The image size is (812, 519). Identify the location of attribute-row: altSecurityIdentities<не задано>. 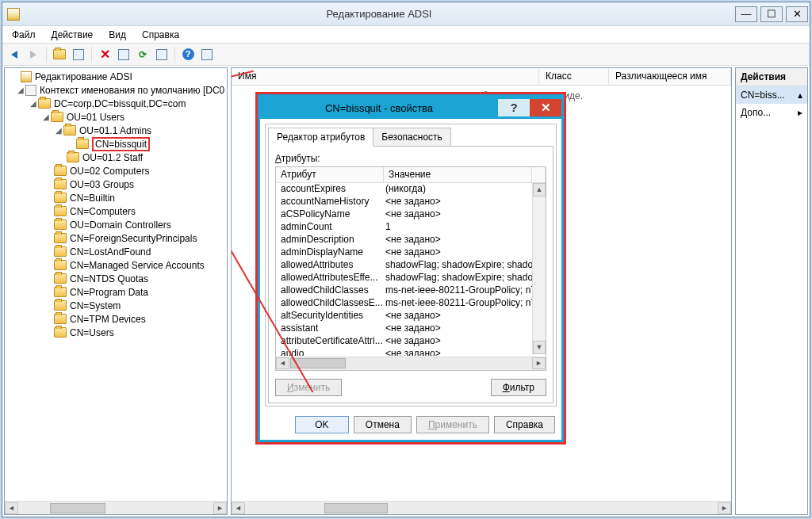
(411, 316).